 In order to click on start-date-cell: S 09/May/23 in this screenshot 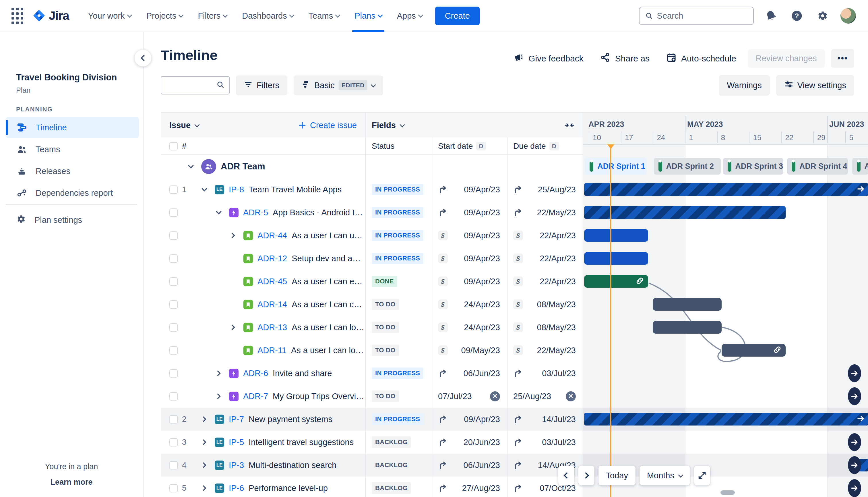, I will do `click(469, 350)`.